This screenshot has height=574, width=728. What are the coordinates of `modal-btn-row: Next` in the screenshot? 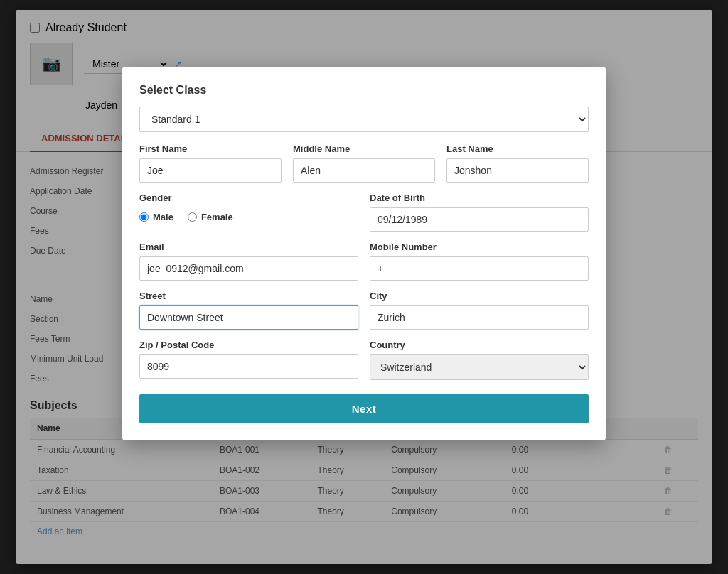 It's located at (364, 409).